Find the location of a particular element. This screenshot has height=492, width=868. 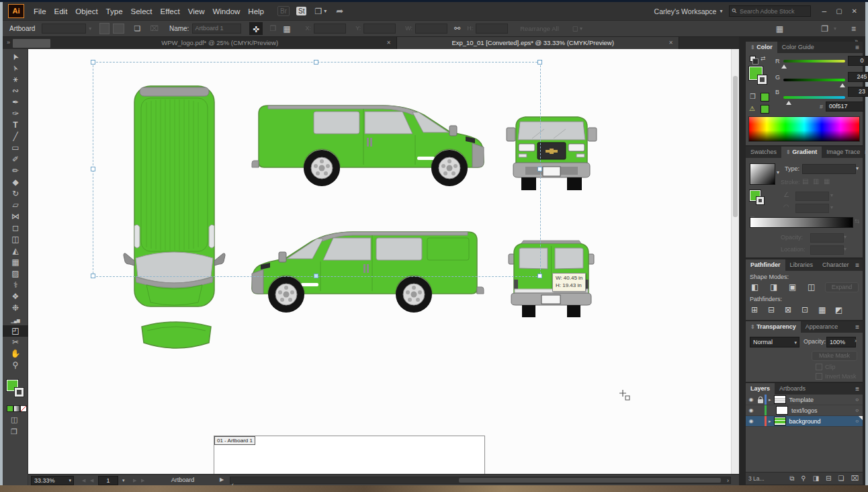

eyedropper-tool: ⚕ is located at coordinates (15, 285).